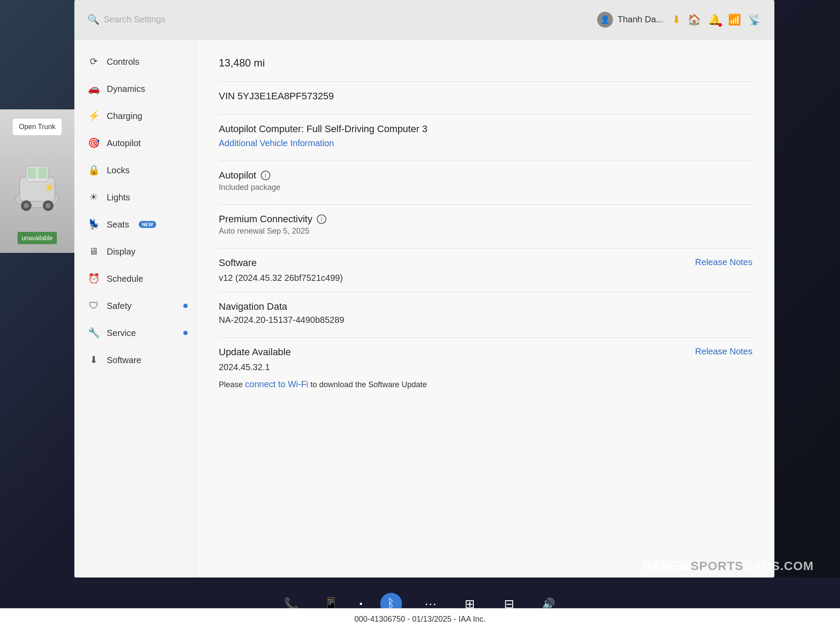  I want to click on autopilot-feature-label: Autopilot, so click(238, 175).